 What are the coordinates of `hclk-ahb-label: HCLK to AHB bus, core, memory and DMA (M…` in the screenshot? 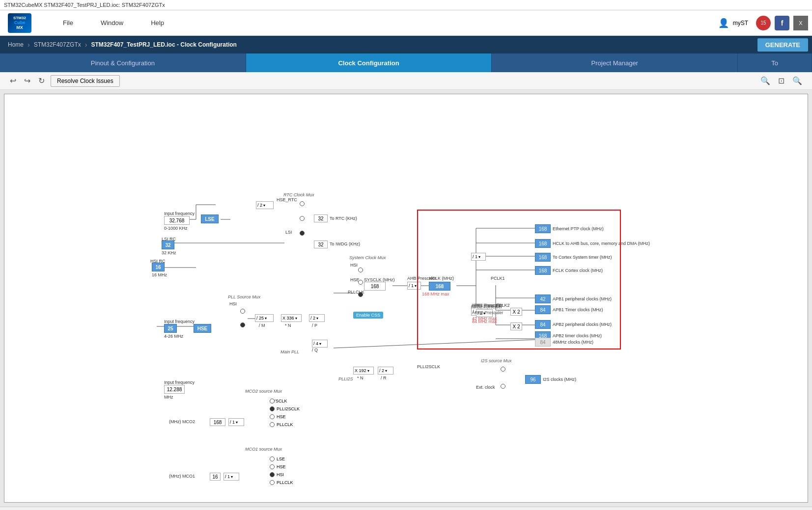 It's located at (580, 243).